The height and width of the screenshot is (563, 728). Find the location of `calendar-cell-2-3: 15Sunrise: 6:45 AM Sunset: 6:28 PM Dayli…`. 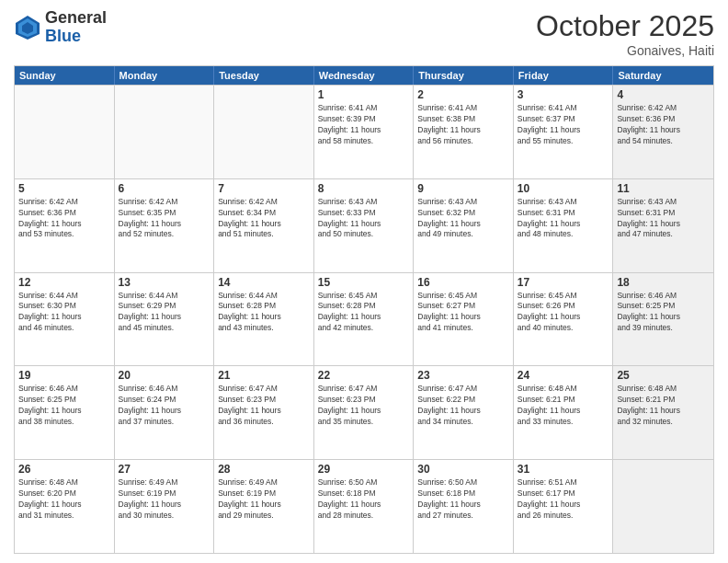

calendar-cell-2-3: 15Sunrise: 6:45 AM Sunset: 6:28 PM Dayli… is located at coordinates (364, 320).